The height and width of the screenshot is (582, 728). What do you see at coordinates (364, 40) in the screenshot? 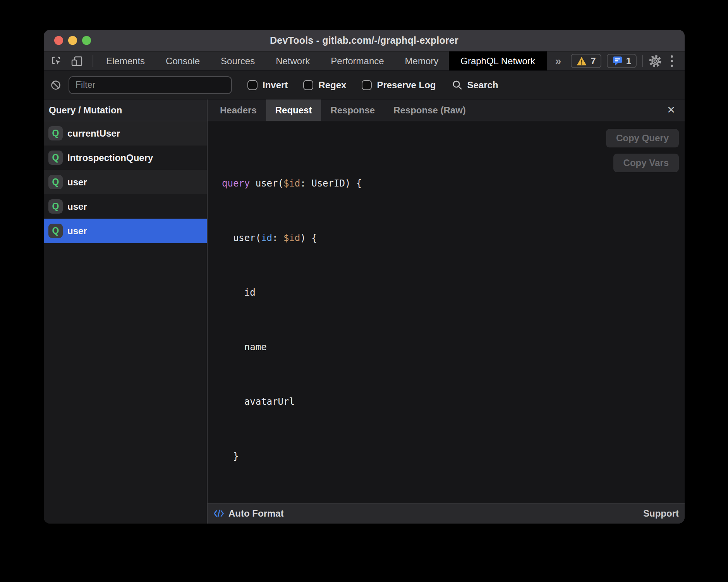
I see `window-title: DevTools - gitlab.com/-/graphql-explorer` at bounding box center [364, 40].